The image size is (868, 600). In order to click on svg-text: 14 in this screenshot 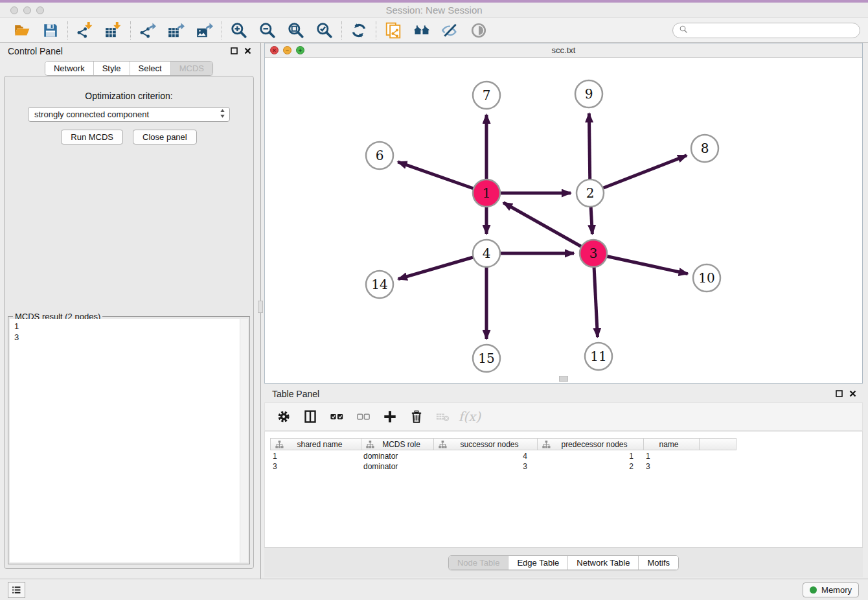, I will do `click(380, 284)`.